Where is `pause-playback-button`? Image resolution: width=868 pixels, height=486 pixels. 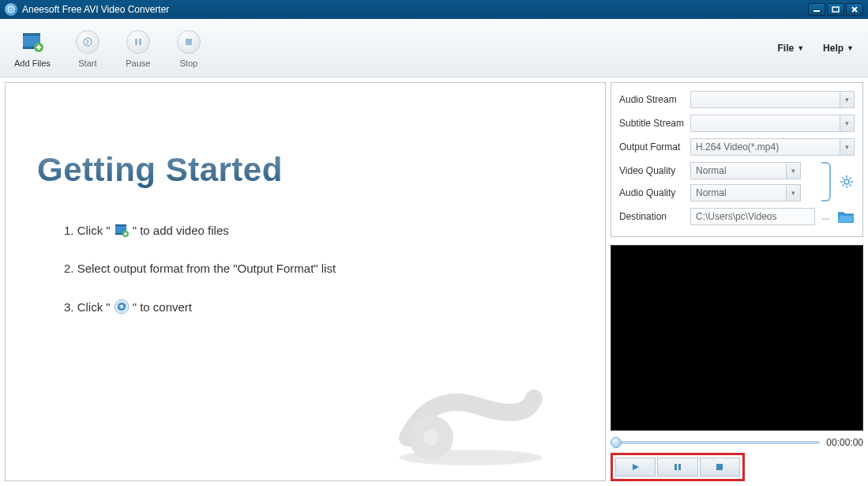 pause-playback-button is located at coordinates (678, 467).